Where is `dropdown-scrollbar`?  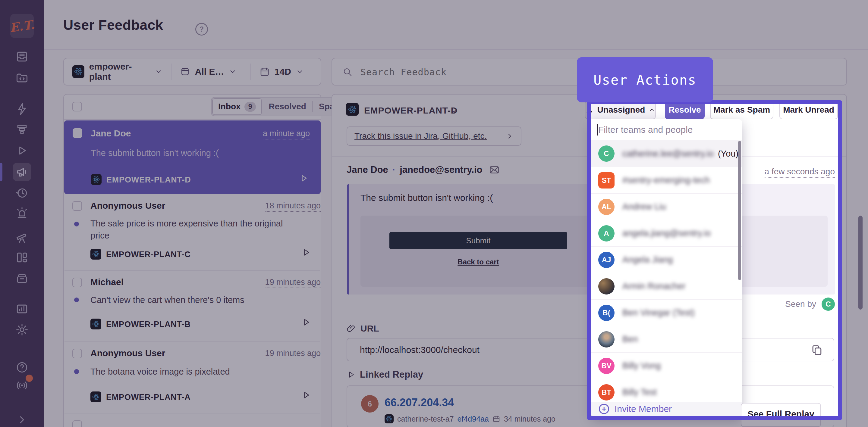
dropdown-scrollbar is located at coordinates (739, 210).